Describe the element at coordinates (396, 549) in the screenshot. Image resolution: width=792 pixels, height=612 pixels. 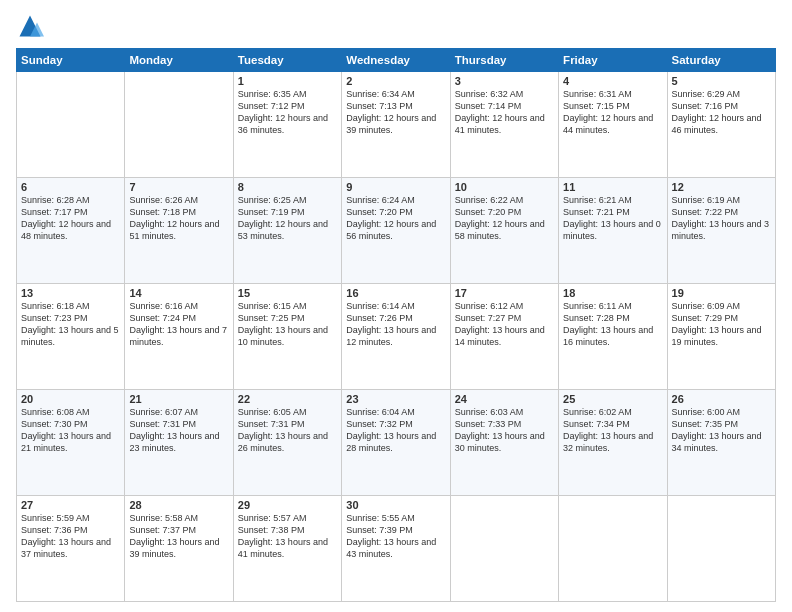
I see `calendar-cell: 30Sunrise: 5:55 AMSunset: 7:39 PMDayligh…` at that location.